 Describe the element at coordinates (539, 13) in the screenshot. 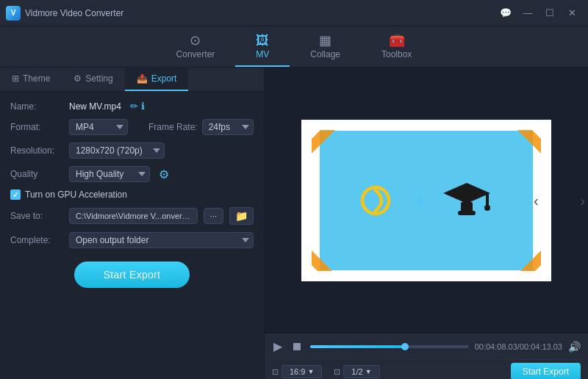

I see `titlebar-controls: 💬 — ☐ ✕` at that location.